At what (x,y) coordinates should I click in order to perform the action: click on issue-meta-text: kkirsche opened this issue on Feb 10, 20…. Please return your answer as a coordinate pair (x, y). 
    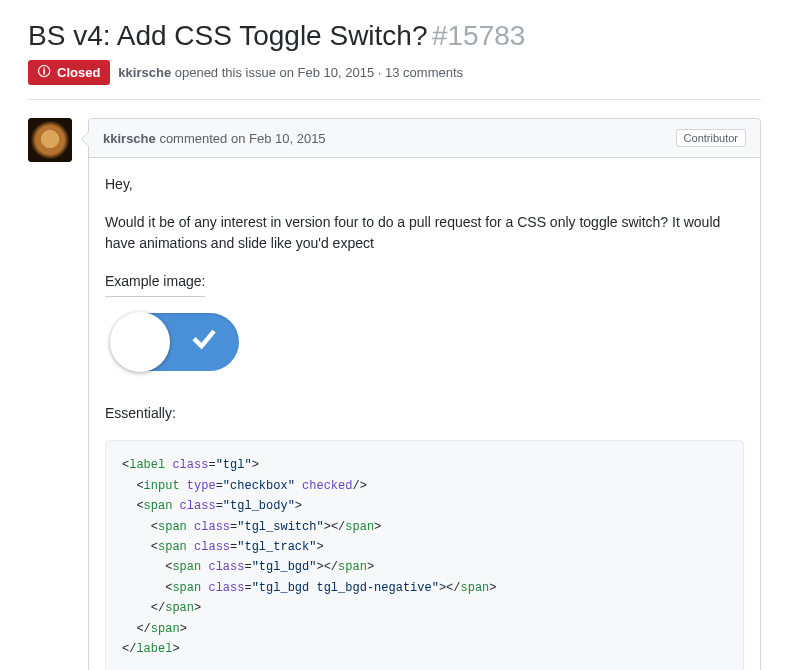
    Looking at the image, I should click on (290, 72).